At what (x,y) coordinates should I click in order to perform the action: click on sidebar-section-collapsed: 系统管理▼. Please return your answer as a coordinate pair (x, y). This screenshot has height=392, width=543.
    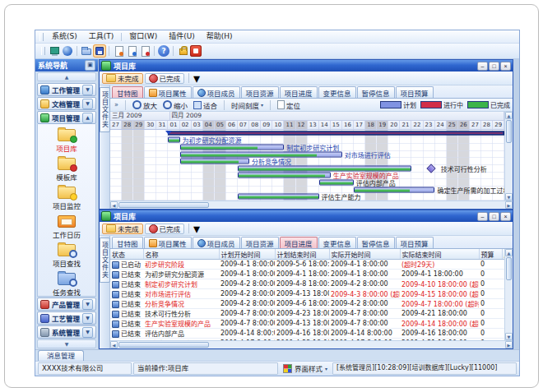
    Looking at the image, I should click on (67, 332).